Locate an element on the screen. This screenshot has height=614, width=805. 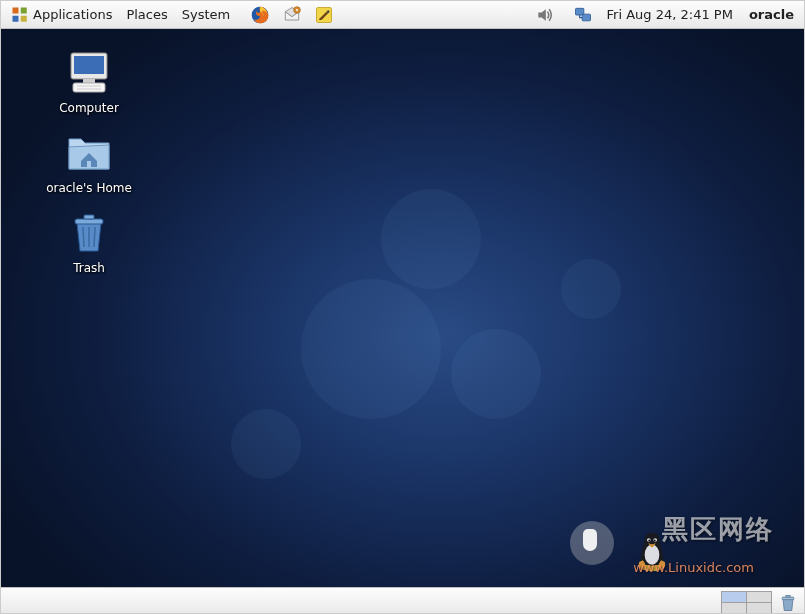
watermark-text: 黑区网络 is located at coordinates (718, 530).